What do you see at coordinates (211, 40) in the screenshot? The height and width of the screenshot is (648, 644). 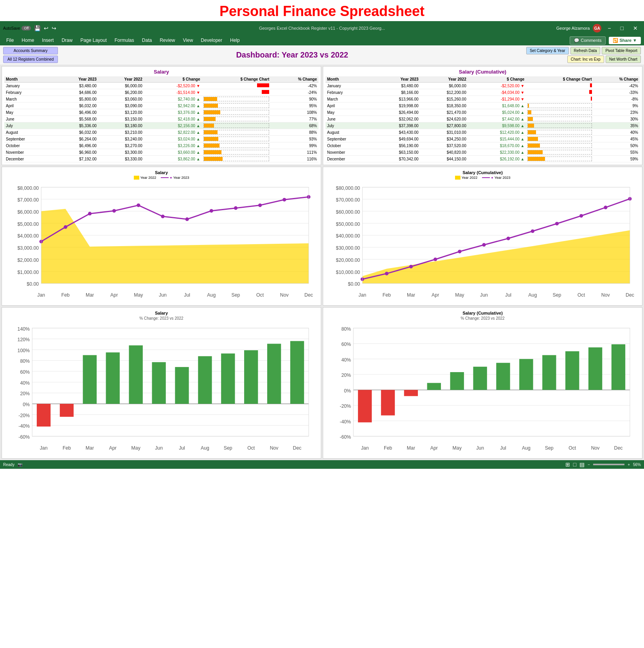 I see `menu-developer: Developer` at bounding box center [211, 40].